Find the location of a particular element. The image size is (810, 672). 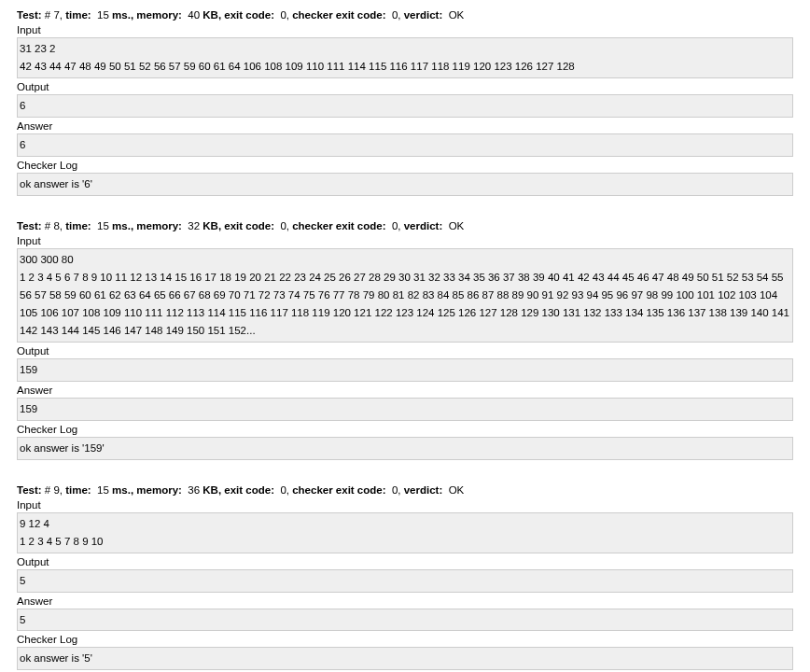

memory-value: 40 is located at coordinates (194, 15).